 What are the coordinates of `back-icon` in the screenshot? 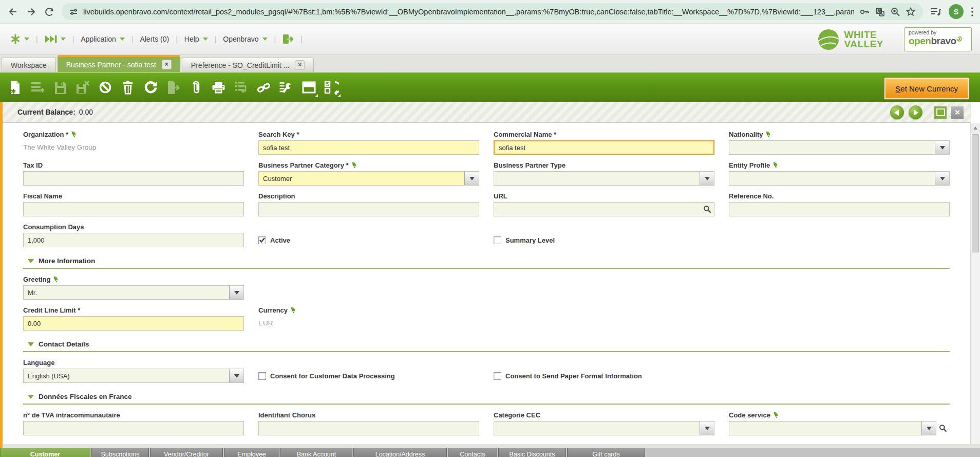 It's located at (13, 12).